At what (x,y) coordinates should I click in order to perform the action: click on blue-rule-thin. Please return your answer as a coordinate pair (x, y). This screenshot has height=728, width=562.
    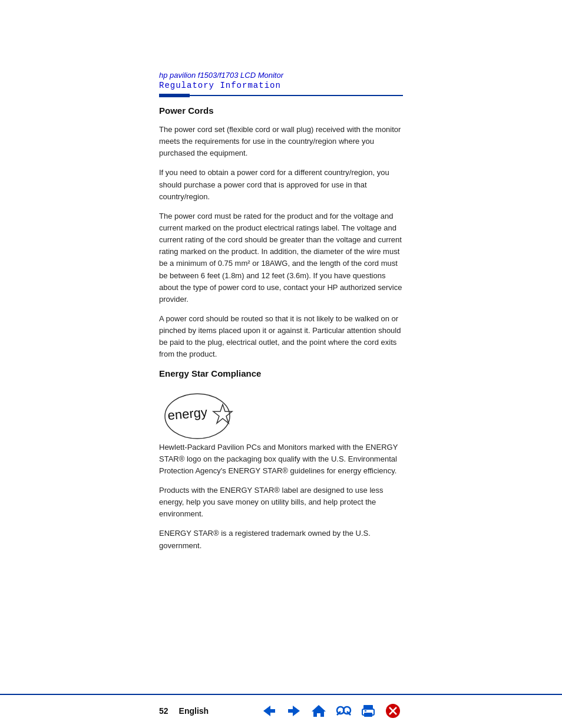
    Looking at the image, I should click on (296, 95).